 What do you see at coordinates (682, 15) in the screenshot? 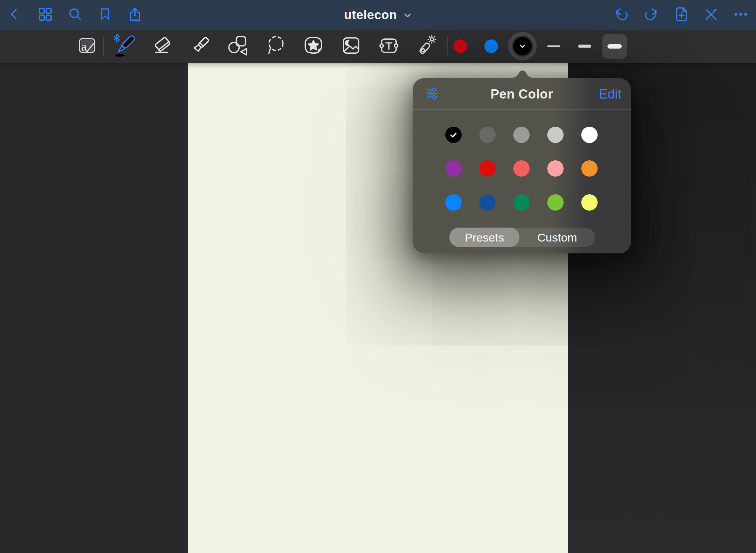
I see `add-page-icon` at bounding box center [682, 15].